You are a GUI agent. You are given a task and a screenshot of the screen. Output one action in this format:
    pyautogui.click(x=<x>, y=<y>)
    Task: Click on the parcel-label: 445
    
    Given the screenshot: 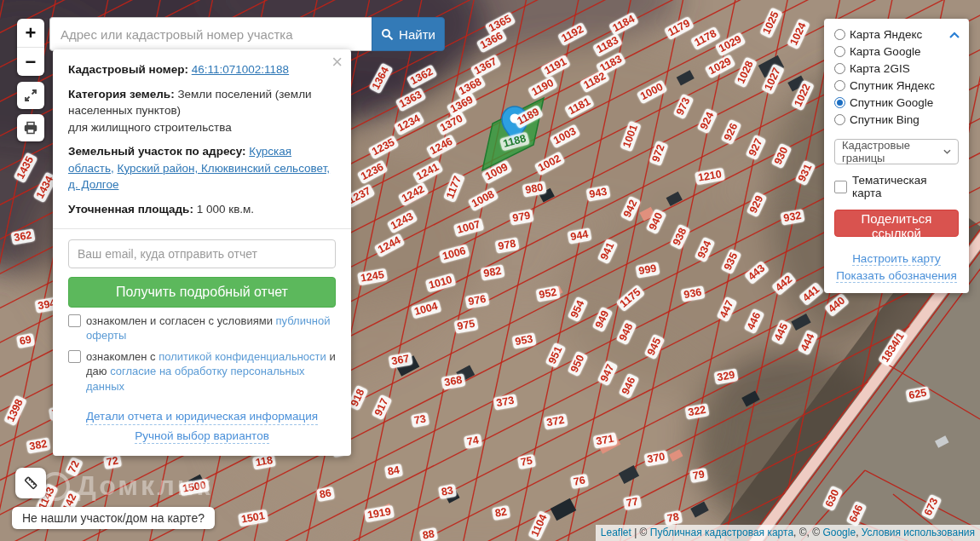 What is the action you would take?
    pyautogui.click(x=782, y=332)
    